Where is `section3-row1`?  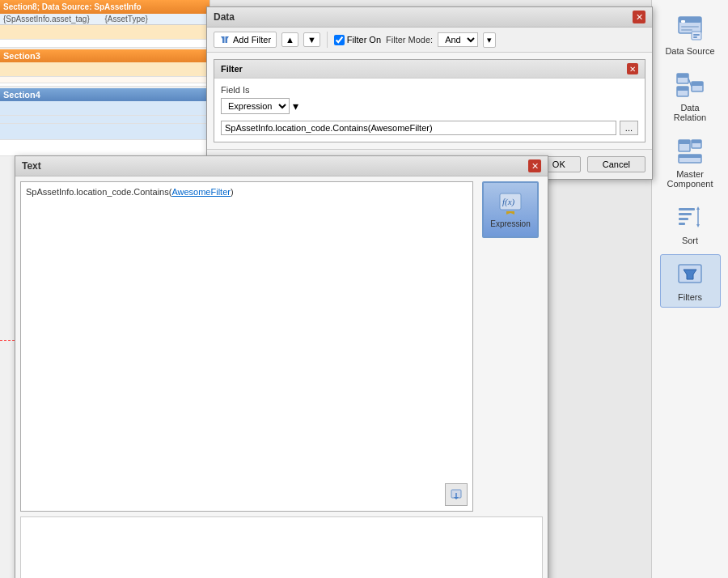
section3-row1 is located at coordinates (105, 70).